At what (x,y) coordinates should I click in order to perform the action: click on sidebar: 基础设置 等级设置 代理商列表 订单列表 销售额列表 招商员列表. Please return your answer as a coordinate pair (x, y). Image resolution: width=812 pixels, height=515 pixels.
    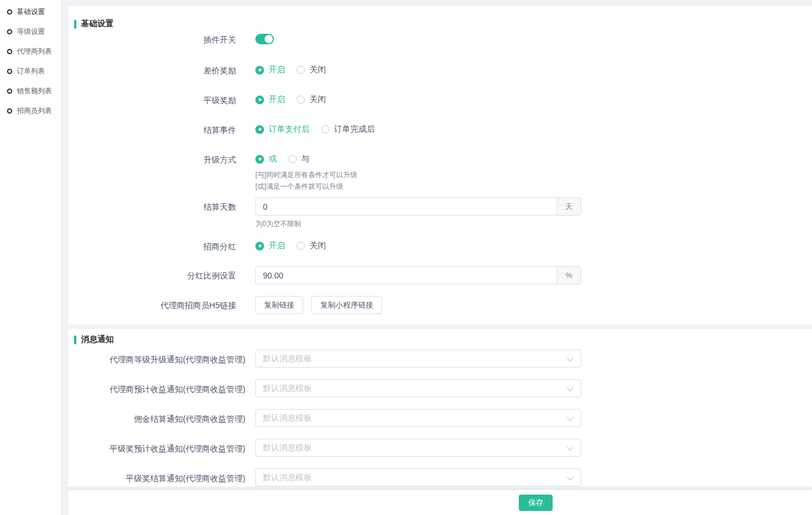
    Looking at the image, I should click on (31, 258).